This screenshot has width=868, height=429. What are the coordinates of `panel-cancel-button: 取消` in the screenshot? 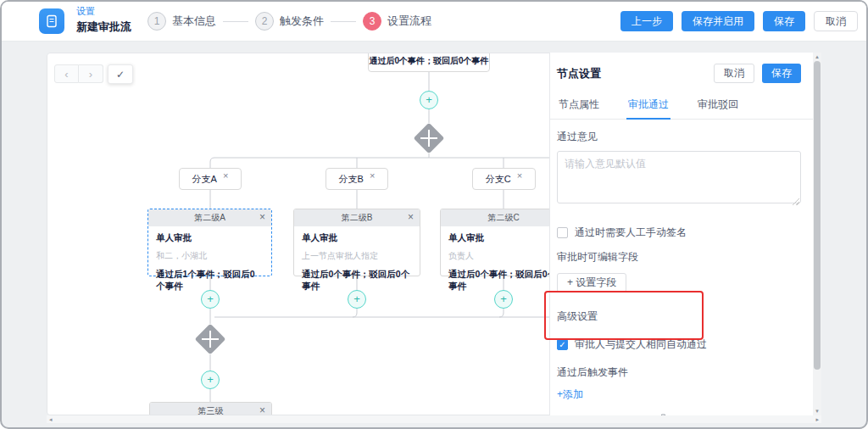 It's located at (734, 73).